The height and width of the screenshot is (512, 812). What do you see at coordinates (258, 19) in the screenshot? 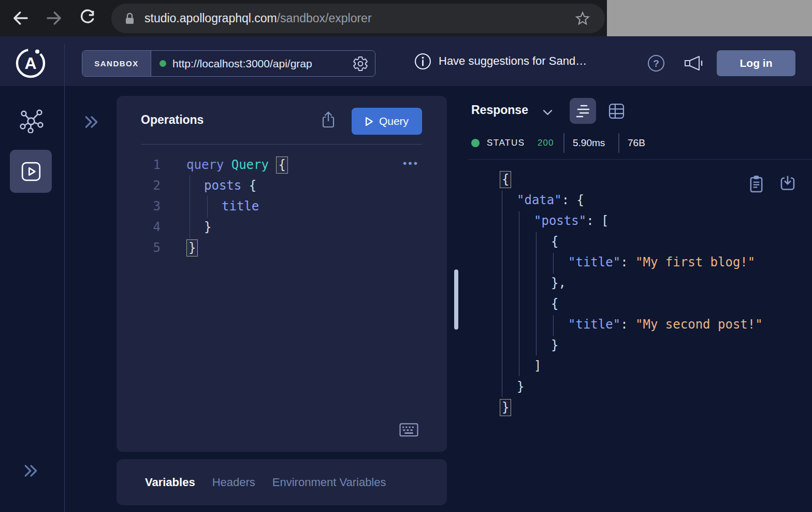
I see `url-text: studio.apollographql.com/sandbox/explore…` at bounding box center [258, 19].